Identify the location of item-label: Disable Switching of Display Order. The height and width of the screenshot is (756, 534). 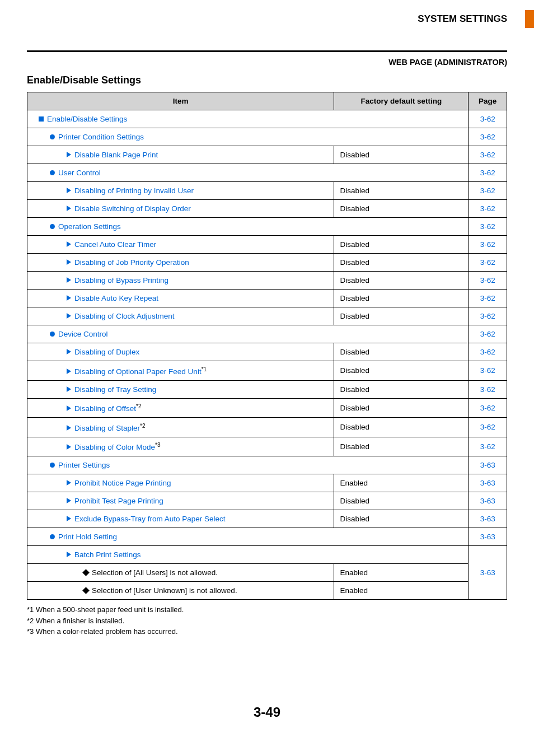
(133, 208).